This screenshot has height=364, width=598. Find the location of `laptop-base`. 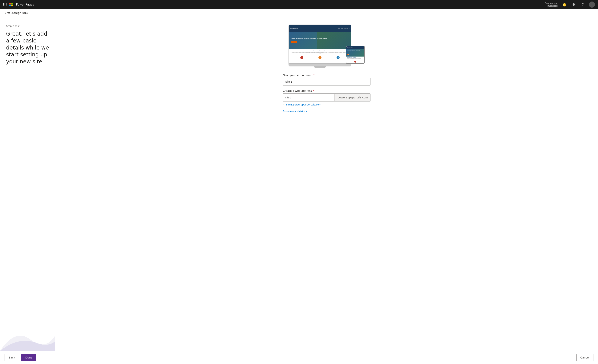

laptop-base is located at coordinates (320, 65).